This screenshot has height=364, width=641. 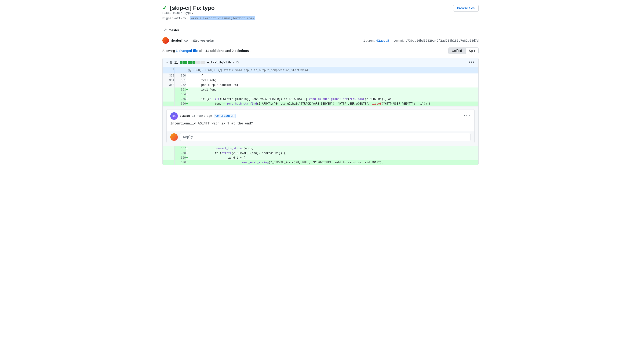 What do you see at coordinates (320, 153) in the screenshot?
I see `table-row: 368 + if (strstr(Z_STRVAL_P(enc), "zerod…` at bounding box center [320, 153].